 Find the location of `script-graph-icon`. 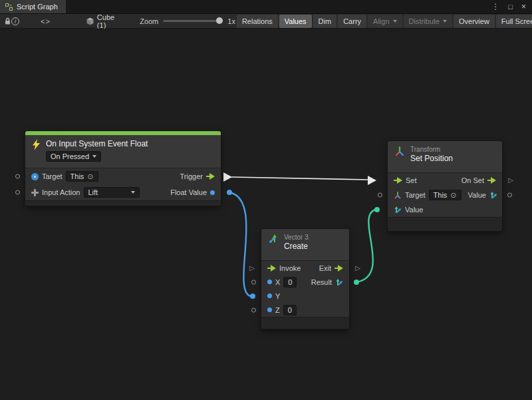

script-graph-icon is located at coordinates (9, 7).